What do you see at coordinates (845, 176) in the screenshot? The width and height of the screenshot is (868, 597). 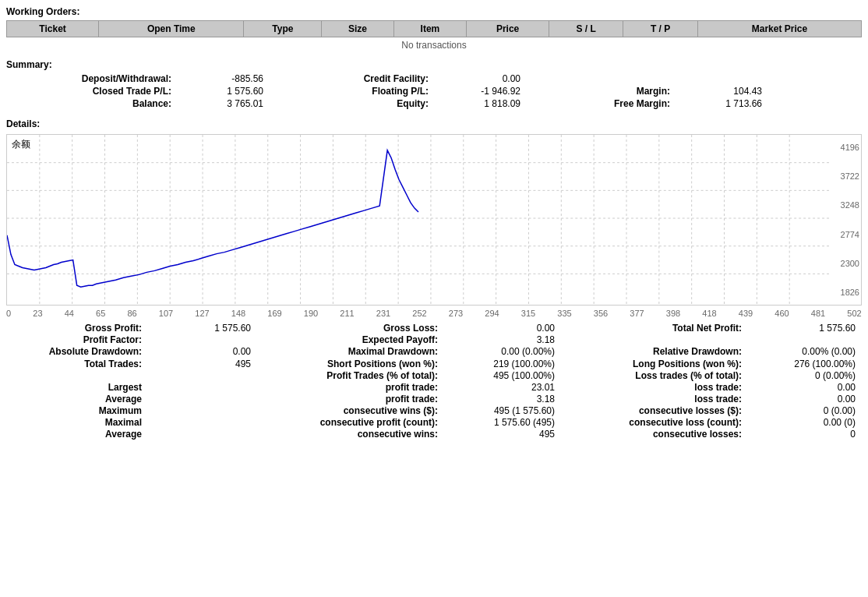 I see `y-axis-label: 3722` at bounding box center [845, 176].